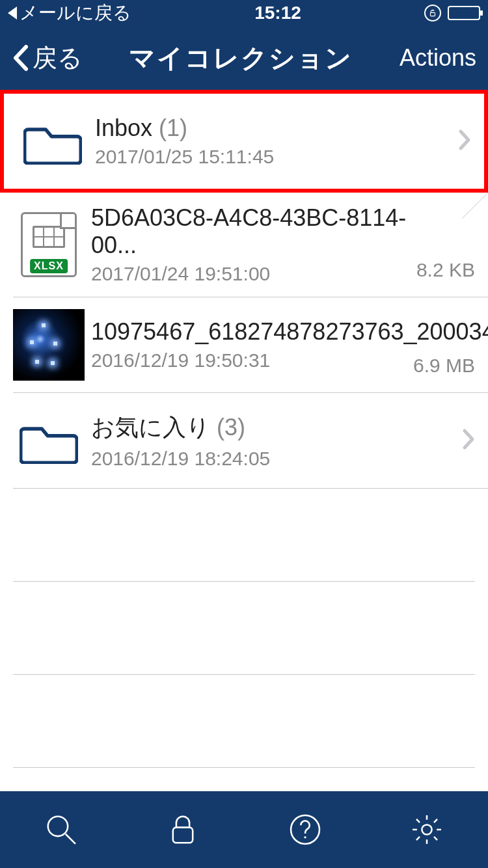 This screenshot has height=868, width=488. I want to click on help-tab, so click(305, 830).